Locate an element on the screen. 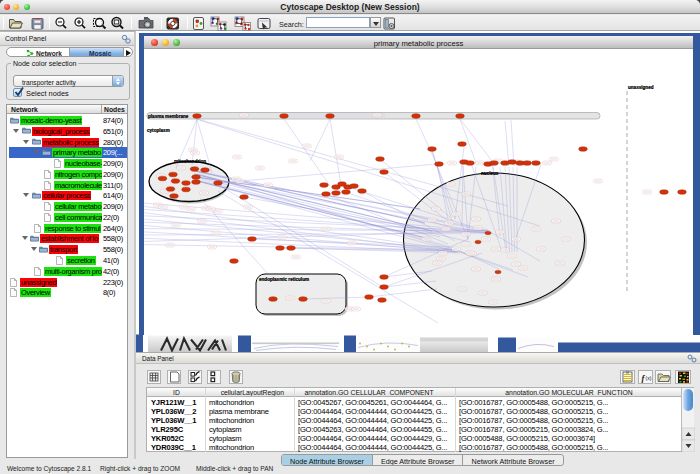  svg-text: cytoplasm is located at coordinates (158, 130).